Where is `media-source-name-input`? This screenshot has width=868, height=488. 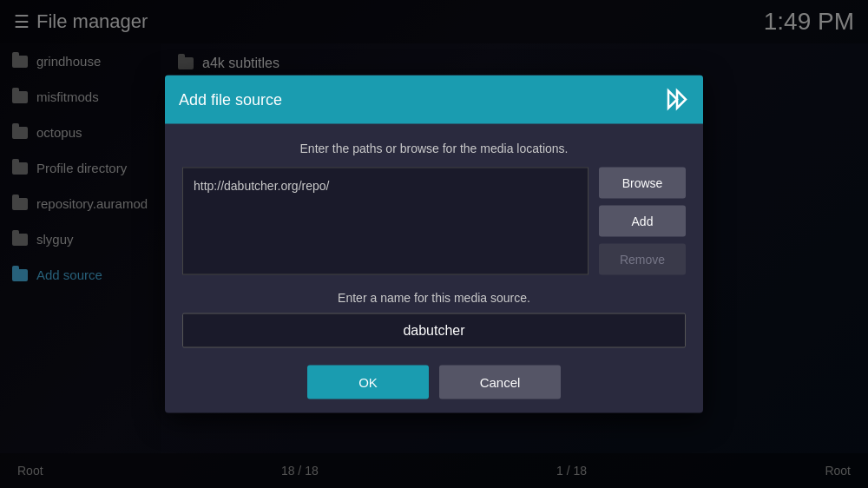 media-source-name-input is located at coordinates (434, 331).